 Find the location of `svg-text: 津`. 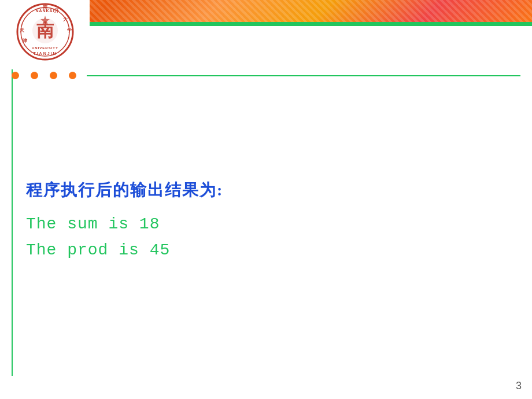

svg-text: 津 is located at coordinates (25, 40).